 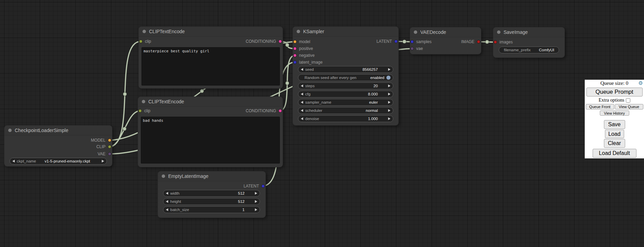 What do you see at coordinates (372, 110) in the screenshot?
I see `widget-value: normal` at bounding box center [372, 110].